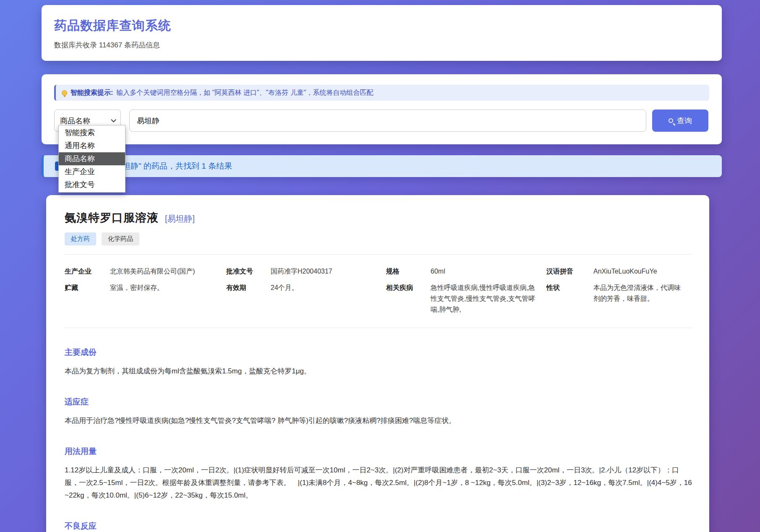 Image resolution: width=760 pixels, height=532 pixels. I want to click on search-button: 查询, so click(680, 121).